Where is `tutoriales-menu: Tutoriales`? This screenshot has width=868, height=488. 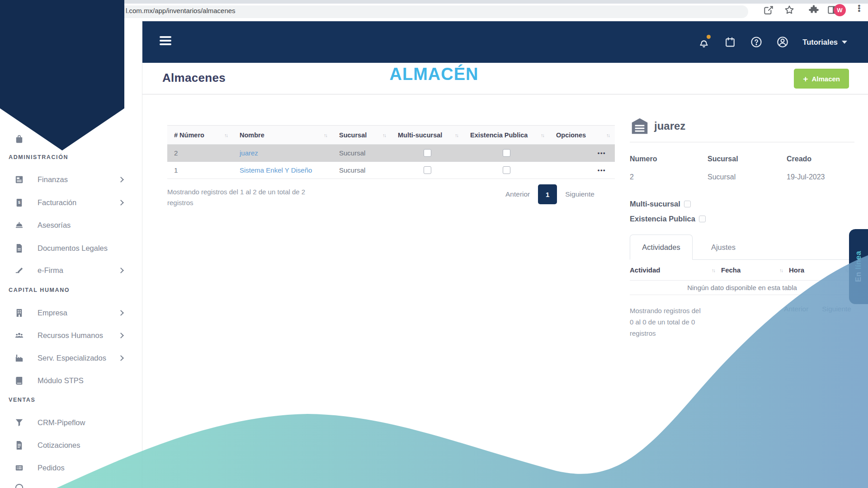
tutoriales-menu: Tutoriales is located at coordinates (825, 42).